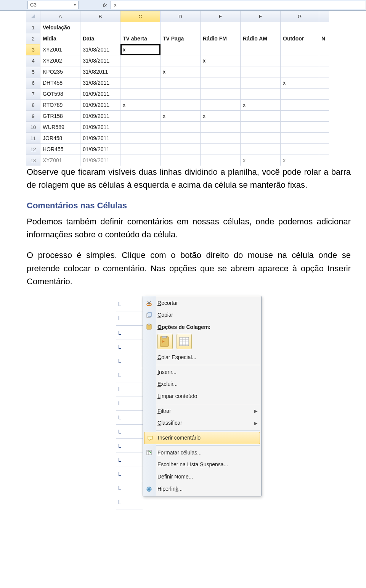  Describe the element at coordinates (181, 39) in the screenshot. I see `cell: TV Paga` at that location.